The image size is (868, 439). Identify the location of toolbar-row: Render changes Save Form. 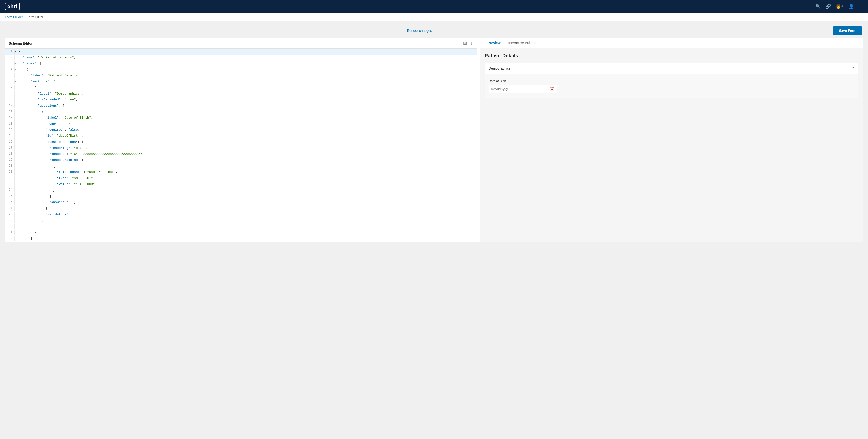
(434, 31).